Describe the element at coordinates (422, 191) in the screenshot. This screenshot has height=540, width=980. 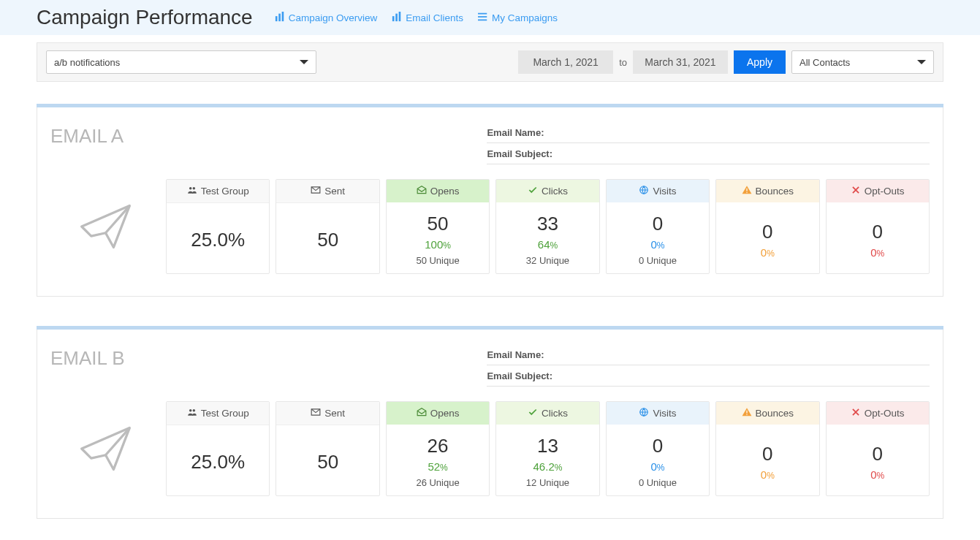
I see `envelope-open-icon` at that location.